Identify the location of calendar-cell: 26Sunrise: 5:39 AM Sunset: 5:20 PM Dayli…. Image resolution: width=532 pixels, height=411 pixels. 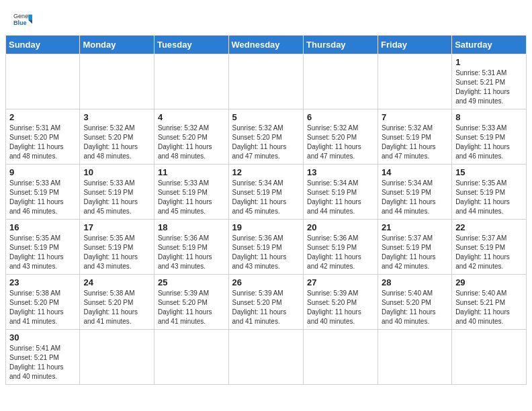
(266, 302).